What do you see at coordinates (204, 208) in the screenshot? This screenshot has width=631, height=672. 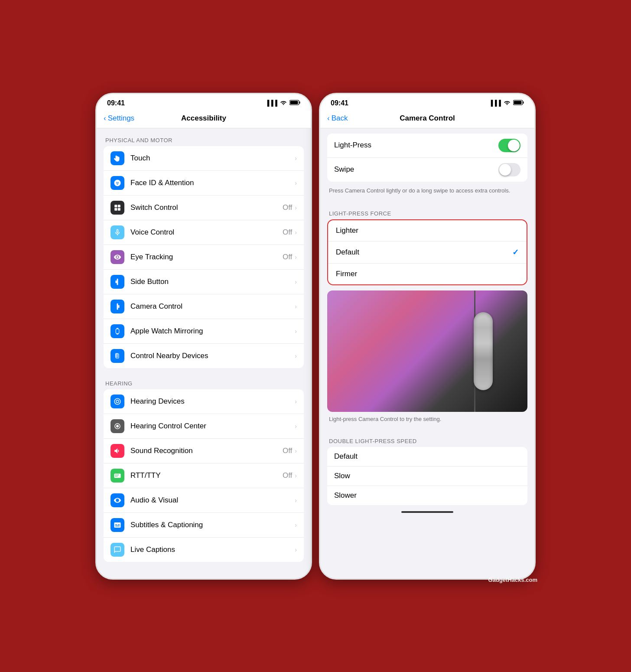 I see `switch-control-item: Switch Control Off ›` at bounding box center [204, 208].